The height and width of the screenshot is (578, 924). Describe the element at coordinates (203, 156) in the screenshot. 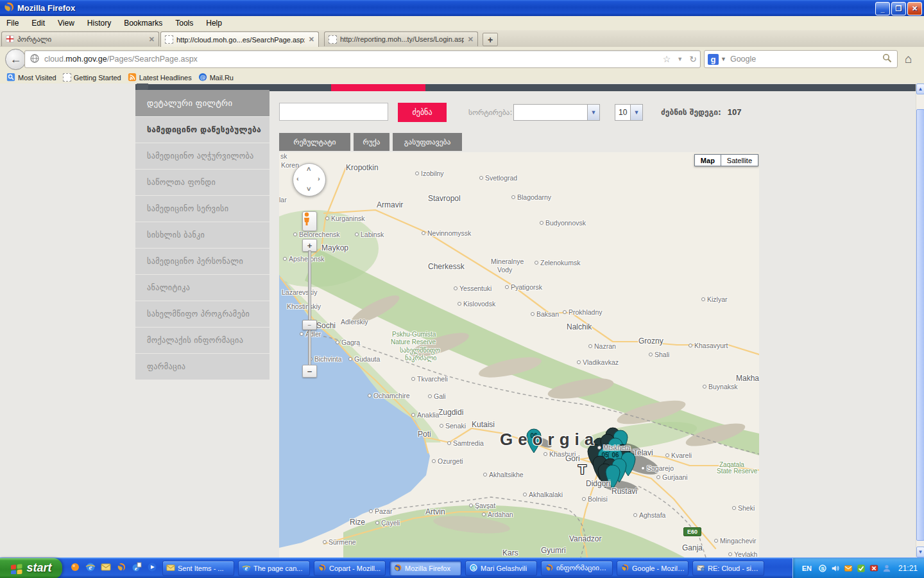

I see `sidebar-item-2: სამედიცინო აღჭურვილობა` at that location.